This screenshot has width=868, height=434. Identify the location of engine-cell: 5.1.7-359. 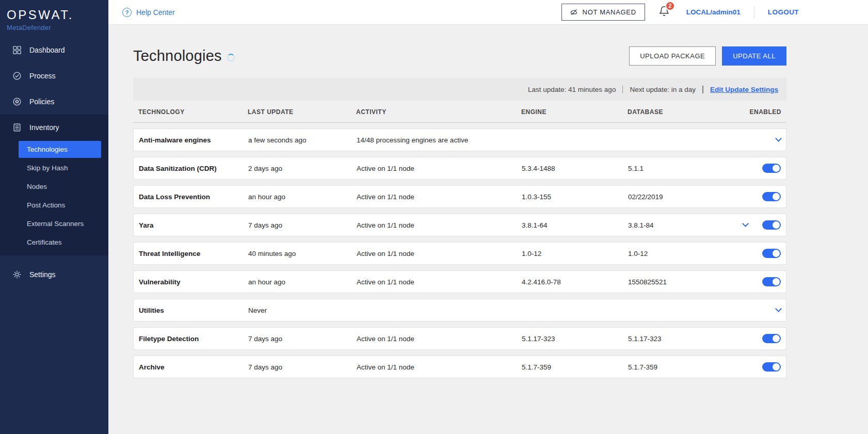
(575, 367).